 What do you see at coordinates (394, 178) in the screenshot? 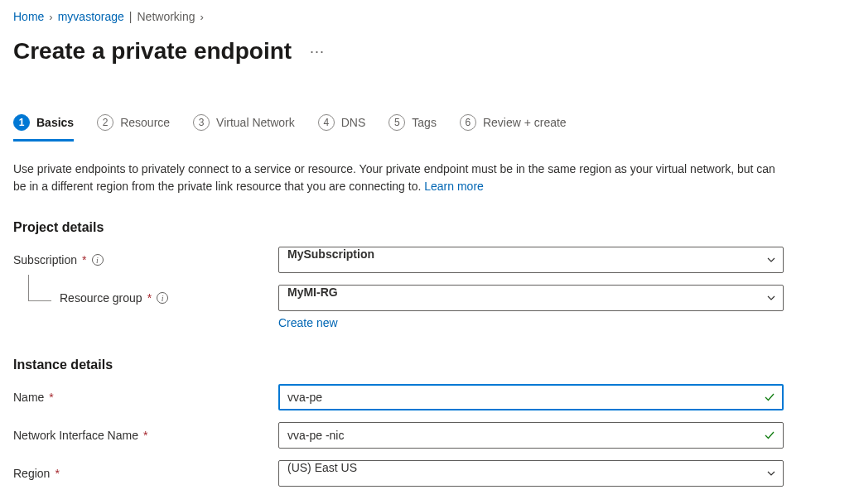
I see `intro-text: Use private endpoints to privately conne…` at bounding box center [394, 178].